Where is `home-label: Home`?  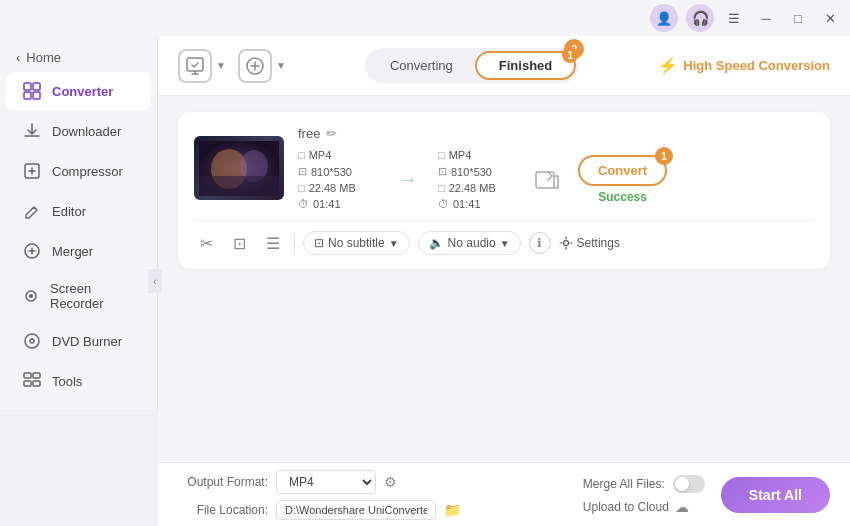 home-label: Home is located at coordinates (44, 58).